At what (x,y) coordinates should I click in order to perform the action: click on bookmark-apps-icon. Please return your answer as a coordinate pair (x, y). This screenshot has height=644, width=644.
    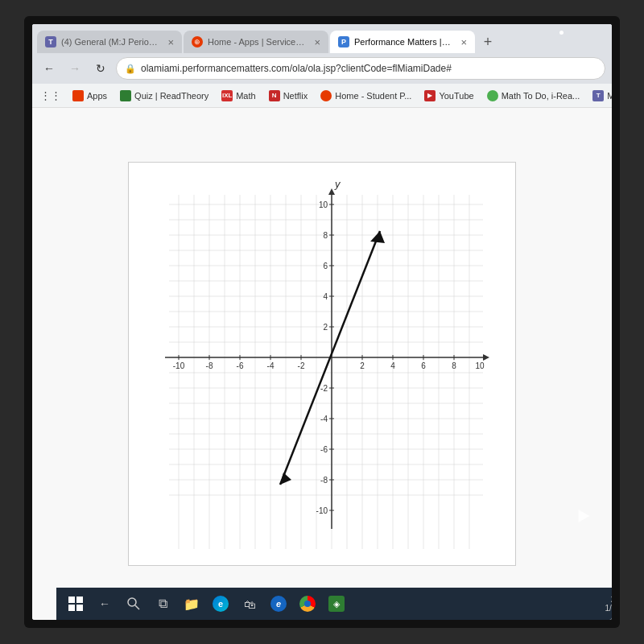
    Looking at the image, I should click on (78, 96).